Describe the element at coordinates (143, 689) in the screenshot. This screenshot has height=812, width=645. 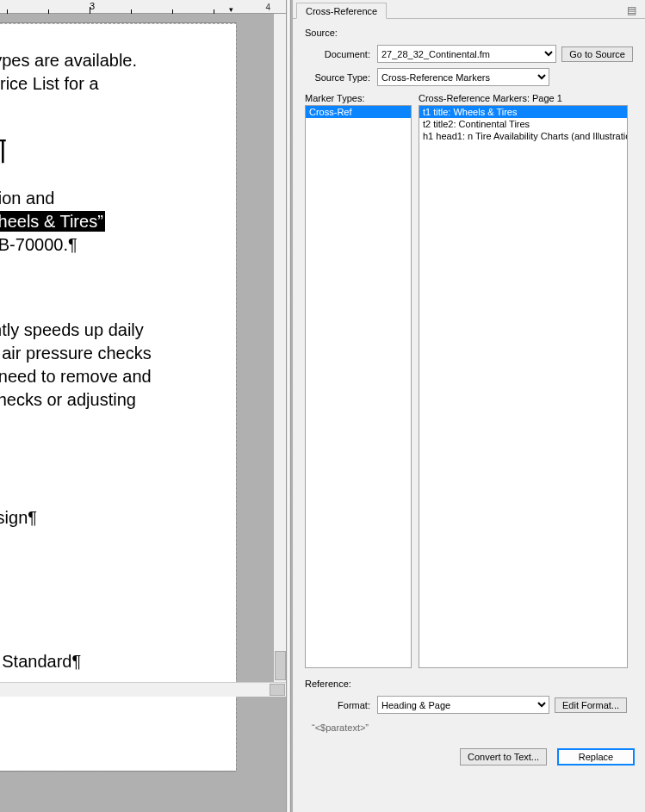
I see `document-horizontal-scrollbar` at that location.